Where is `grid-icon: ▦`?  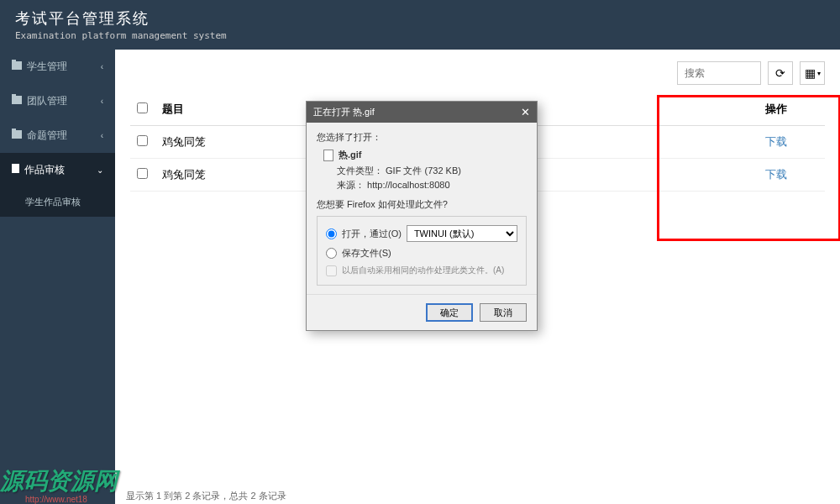
grid-icon: ▦ is located at coordinates (810, 73).